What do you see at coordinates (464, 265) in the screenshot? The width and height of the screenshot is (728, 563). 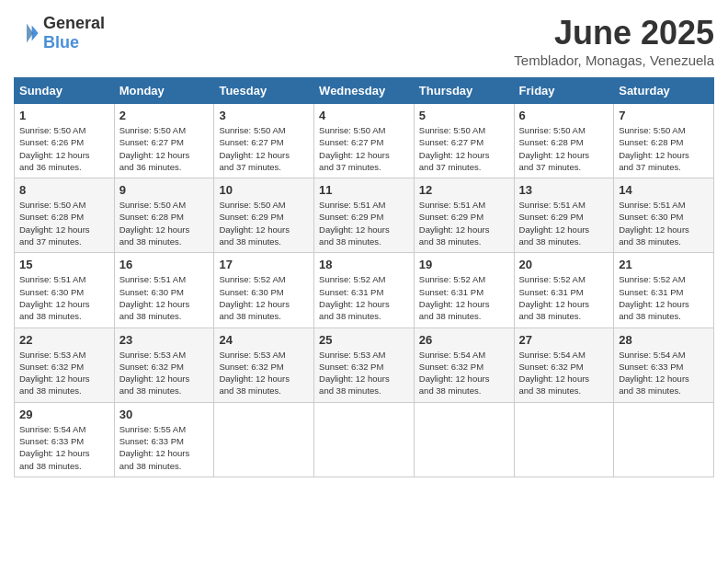 I see `day-number: 19` at bounding box center [464, 265].